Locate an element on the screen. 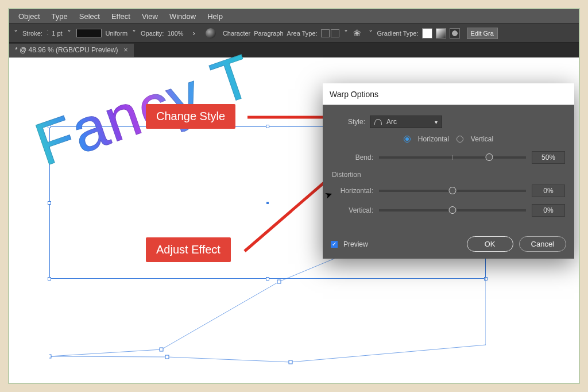 The image size is (588, 392). handle-bl is located at coordinates (49, 279).